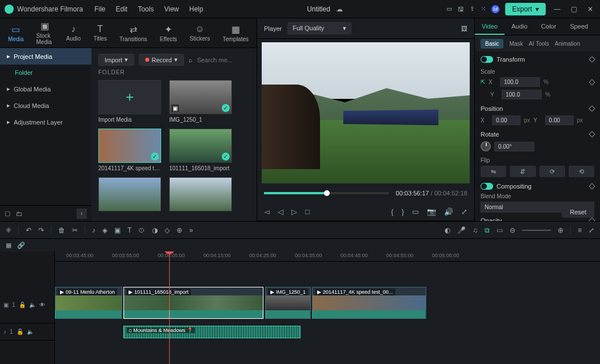 This screenshot has height=364, width=600. I want to click on tab-effects: ✦Effects, so click(168, 33).